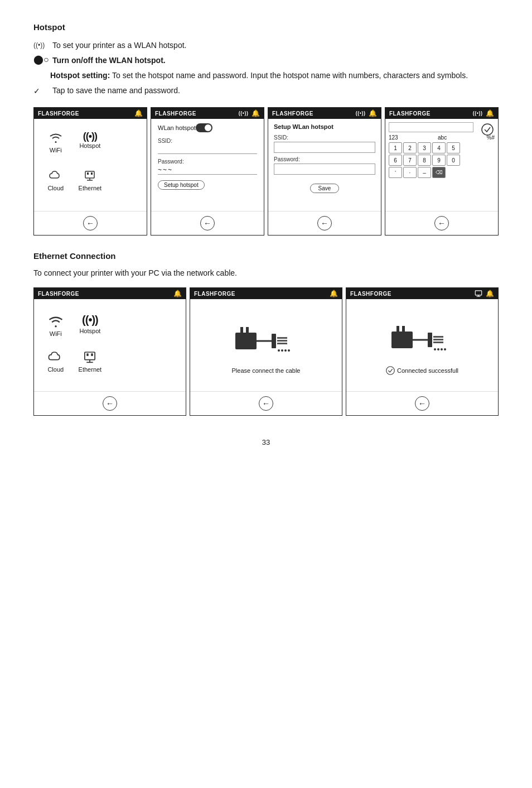 This screenshot has width=532, height=788. Describe the element at coordinates (56, 364) in the screenshot. I see `eth-menu-cloud: Cloud` at that location.